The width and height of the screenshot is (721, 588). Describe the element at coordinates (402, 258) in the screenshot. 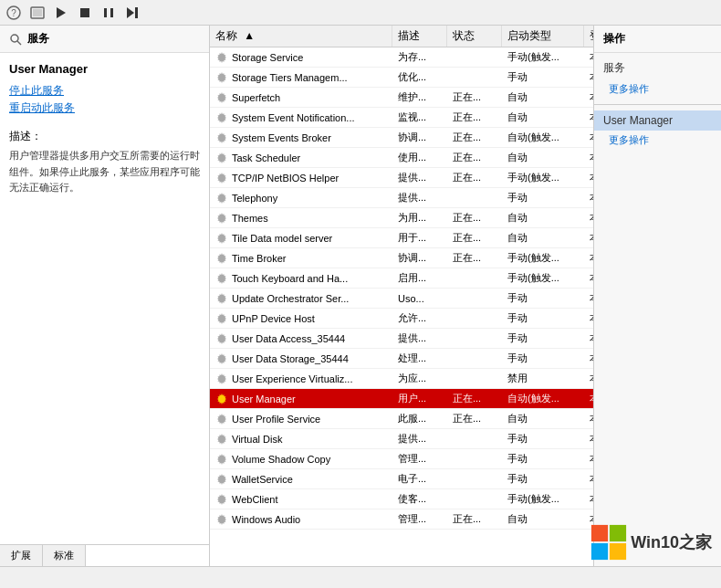

I see `table-row: Time Broker协调...正在...手动(触发...本` at that location.